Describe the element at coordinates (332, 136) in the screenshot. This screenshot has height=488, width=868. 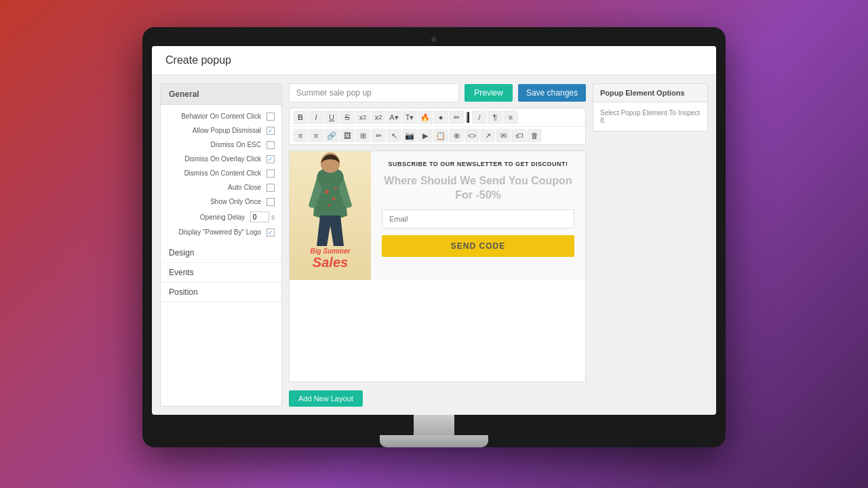
I see `tb-link: 🔗` at that location.